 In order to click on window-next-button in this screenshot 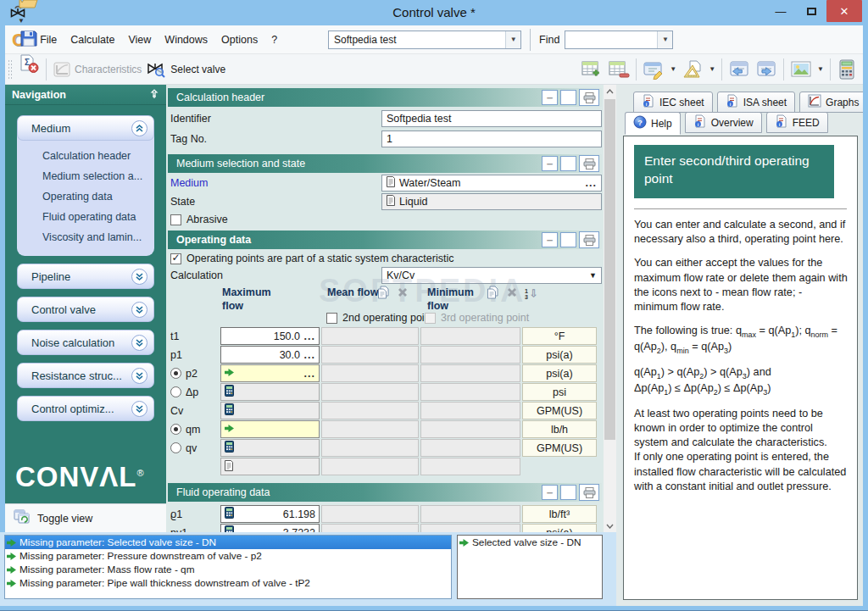, I will do `click(766, 69)`.